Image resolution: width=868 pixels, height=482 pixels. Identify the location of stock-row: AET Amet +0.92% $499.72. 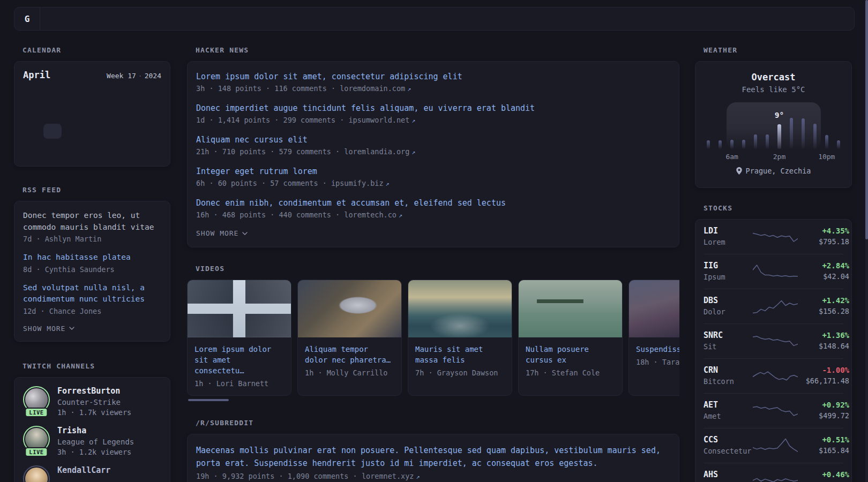
(774, 410).